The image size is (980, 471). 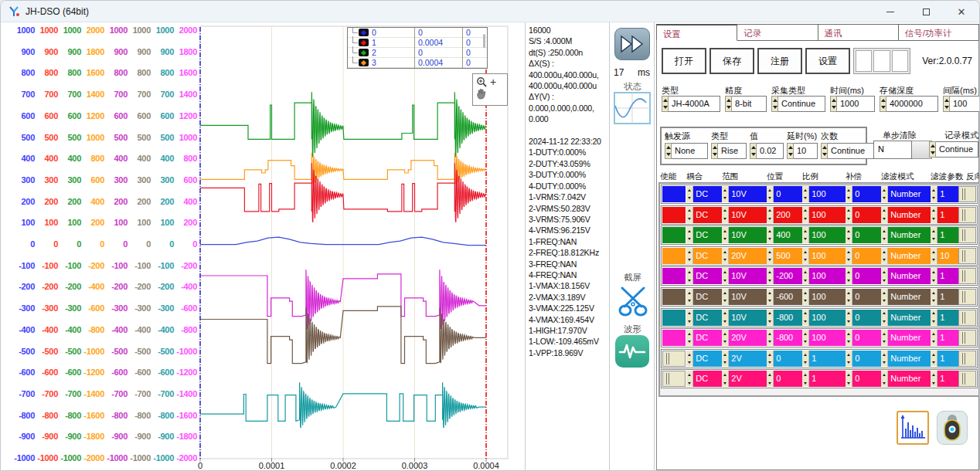 What do you see at coordinates (784, 256) in the screenshot?
I see `channel-cell: 500` at bounding box center [784, 256].